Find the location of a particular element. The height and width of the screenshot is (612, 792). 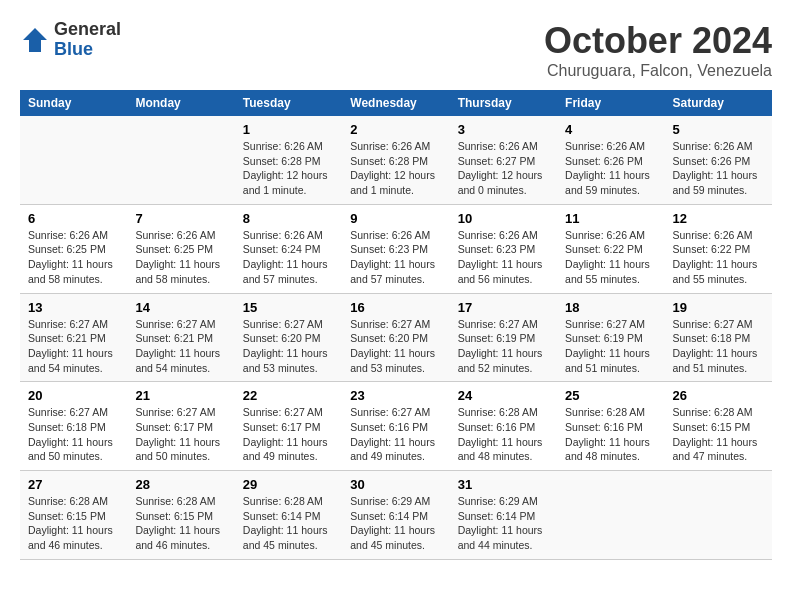

day-number: 24 is located at coordinates (504, 396).